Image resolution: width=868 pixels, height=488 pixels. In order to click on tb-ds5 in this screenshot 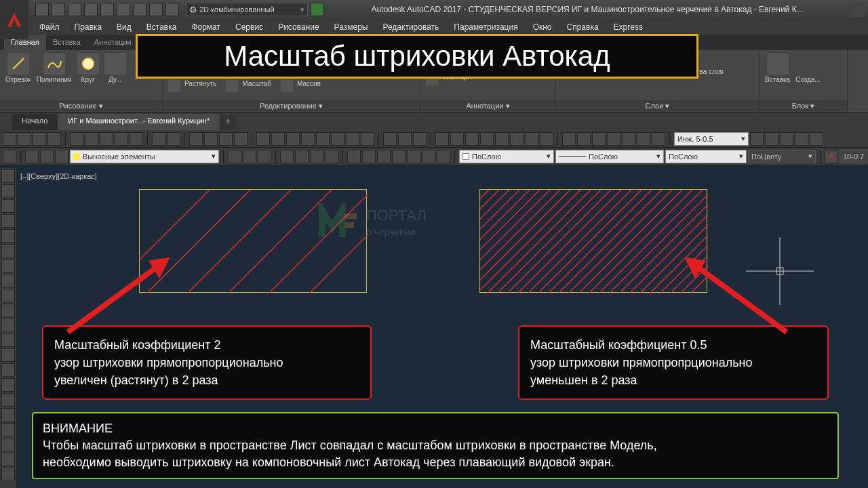, I will do `click(816, 139)`.